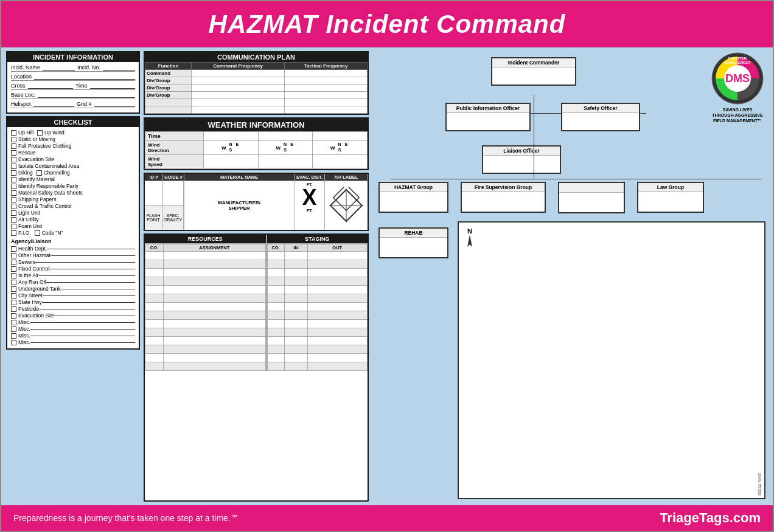  What do you see at coordinates (13, 303) in the screenshot?
I see `checkbox-state-hwy` at bounding box center [13, 303].